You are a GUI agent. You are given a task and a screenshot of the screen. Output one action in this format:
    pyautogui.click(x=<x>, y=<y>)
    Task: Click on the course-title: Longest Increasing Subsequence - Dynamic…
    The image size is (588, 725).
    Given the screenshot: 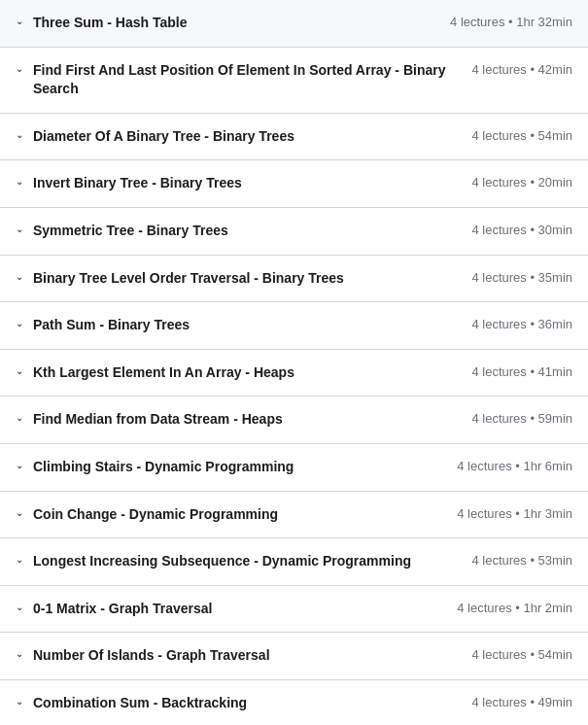 What is the action you would take?
    pyautogui.click(x=222, y=562)
    